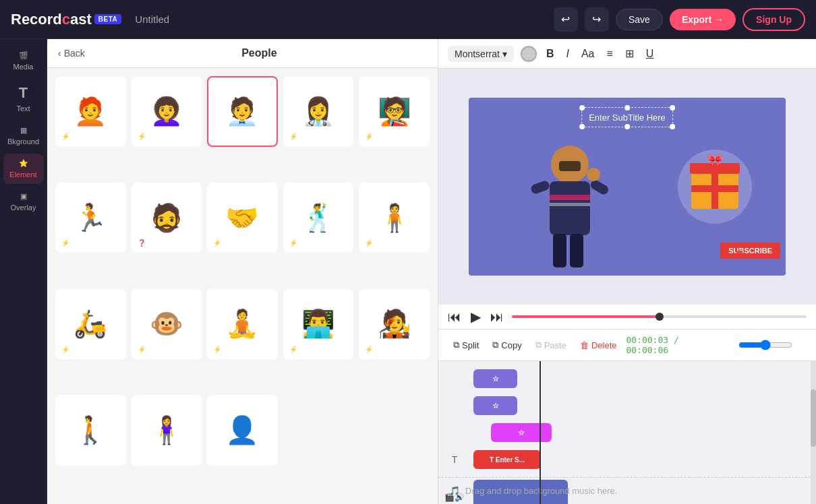 The image size is (816, 504). What do you see at coordinates (715, 187) in the screenshot?
I see `gift-circle: 🎀` at bounding box center [715, 187].